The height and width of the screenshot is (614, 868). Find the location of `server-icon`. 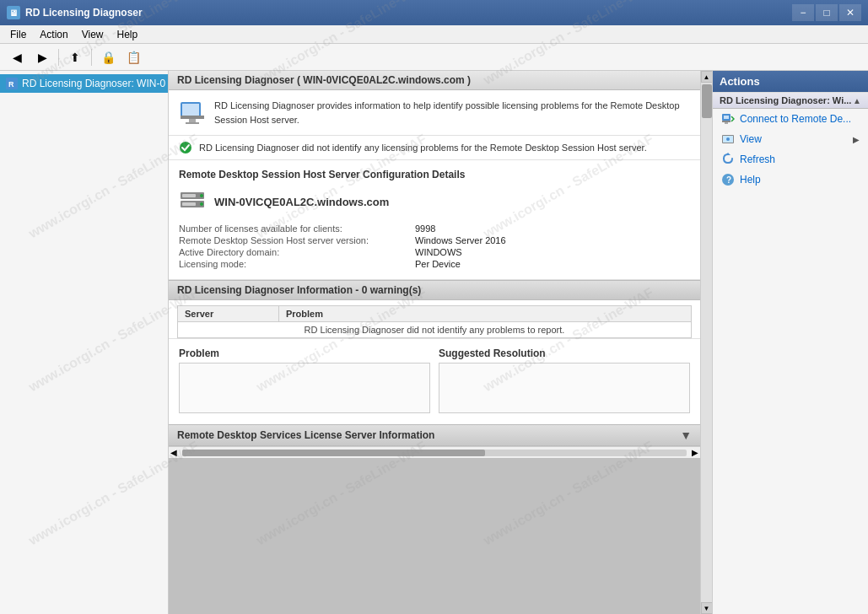

server-icon is located at coordinates (192, 202).